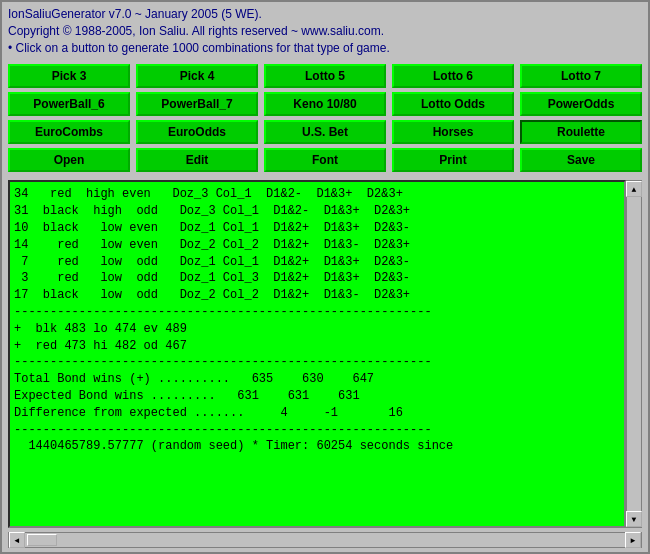 Image resolution: width=650 pixels, height=554 pixels. I want to click on powerodds-button: PowerOdds, so click(581, 104).